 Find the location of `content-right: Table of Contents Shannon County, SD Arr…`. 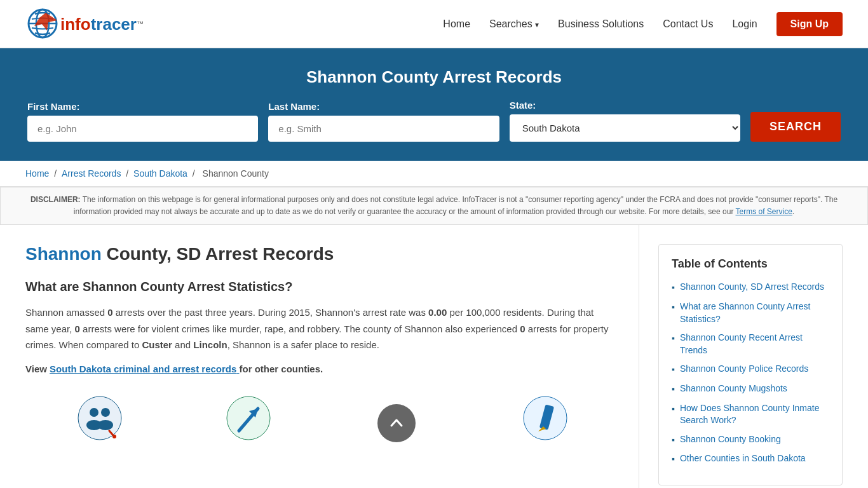

content-right: Table of Contents Shannon County, SD Arr… is located at coordinates (741, 356).